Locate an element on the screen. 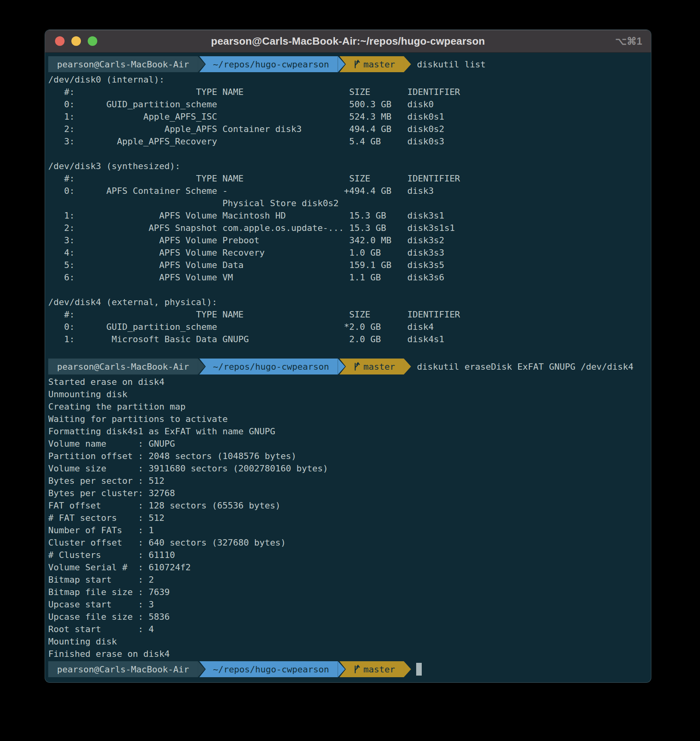 This screenshot has width=700, height=741. command-text: diskutil list is located at coordinates (451, 65).